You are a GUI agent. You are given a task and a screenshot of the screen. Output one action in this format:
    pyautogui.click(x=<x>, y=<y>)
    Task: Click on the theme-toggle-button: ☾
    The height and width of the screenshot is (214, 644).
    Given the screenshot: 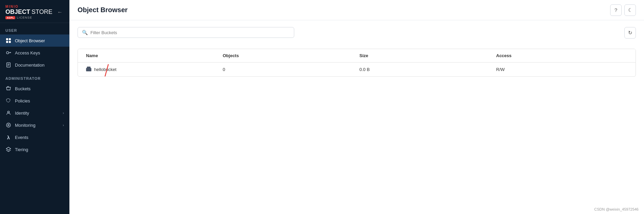 What is the action you would take?
    pyautogui.click(x=630, y=10)
    